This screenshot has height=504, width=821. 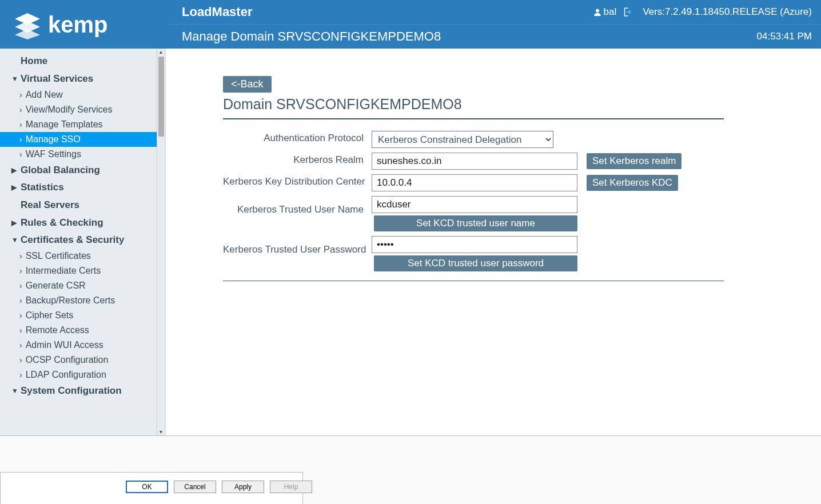 I want to click on logo: kemp, so click(x=83, y=24).